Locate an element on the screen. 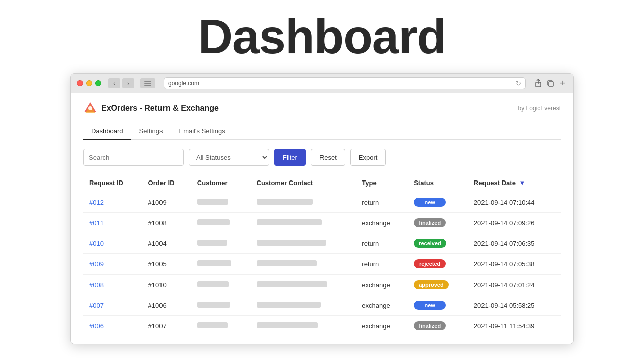  table-row: #008 #1010 exchange approved 2021-09-14 … is located at coordinates (322, 285).